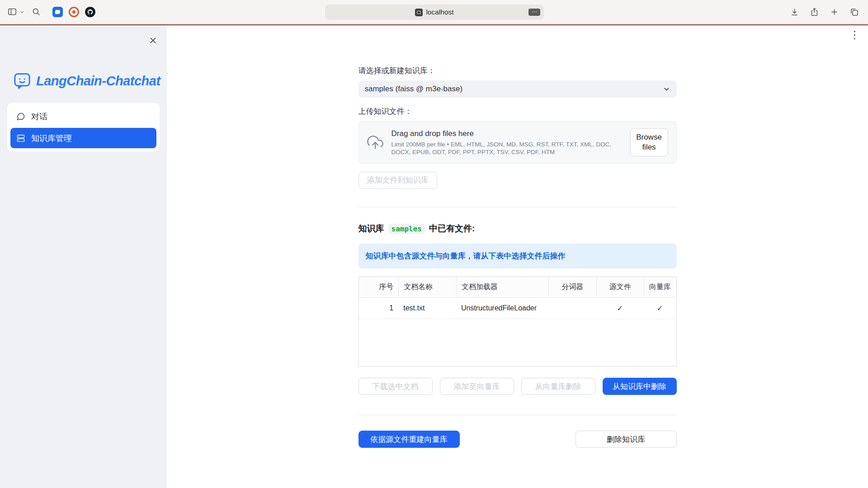 The width and height of the screenshot is (868, 488). I want to click on kb-heading-suffix: 中已有文件:, so click(452, 229).